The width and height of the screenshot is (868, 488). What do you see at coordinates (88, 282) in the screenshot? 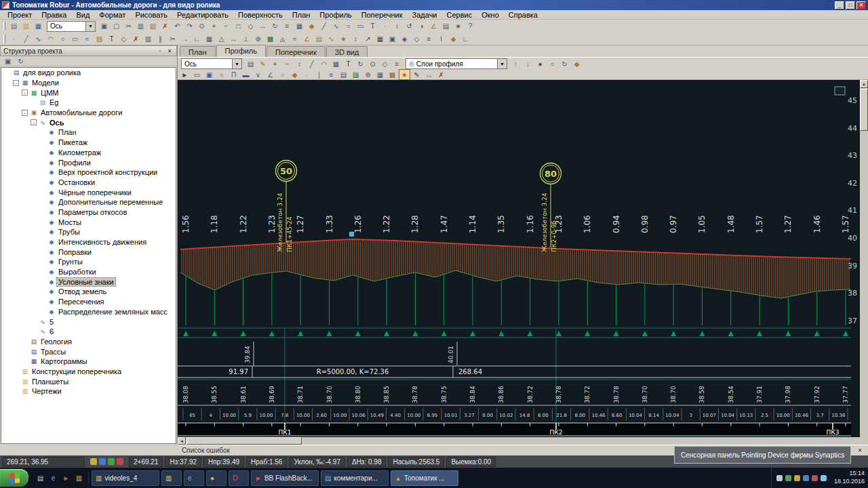
I see `tree-item: ◆ Условные знаки` at bounding box center [88, 282].